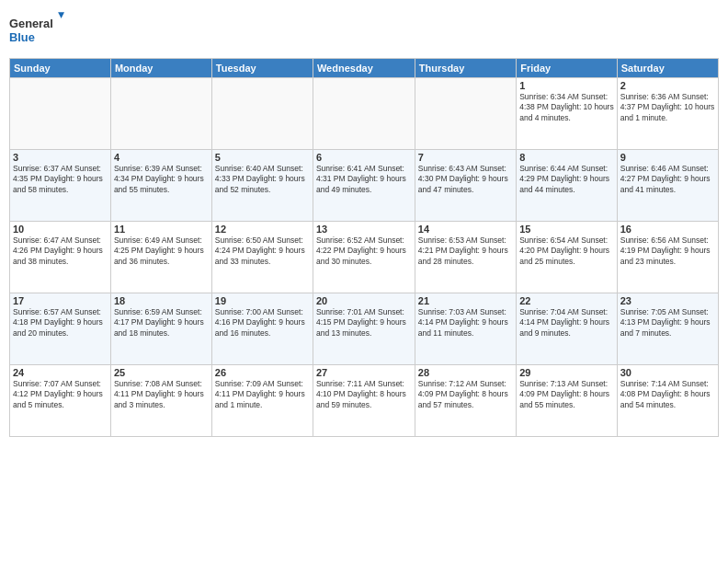 The width and height of the screenshot is (728, 563). What do you see at coordinates (667, 373) in the screenshot?
I see `day-number: 30` at bounding box center [667, 373].